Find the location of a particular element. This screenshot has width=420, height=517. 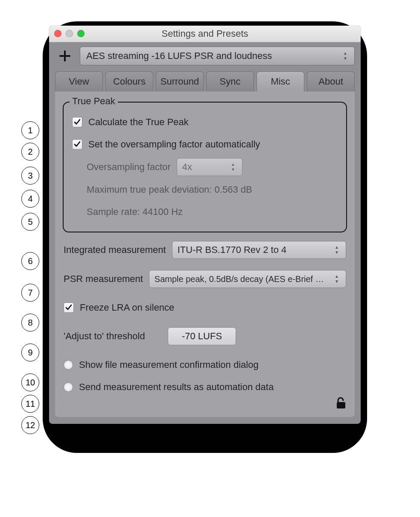

minimize-icon is located at coordinates (69, 33).